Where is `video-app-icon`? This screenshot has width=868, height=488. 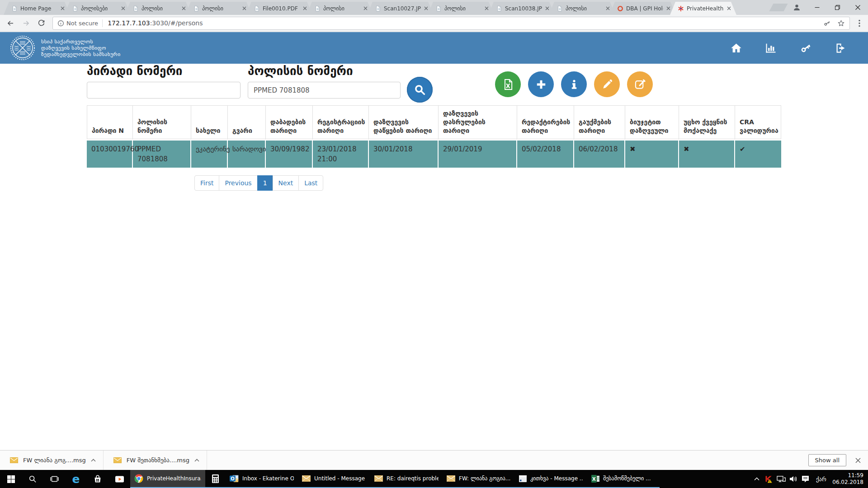 video-app-icon is located at coordinates (119, 479).